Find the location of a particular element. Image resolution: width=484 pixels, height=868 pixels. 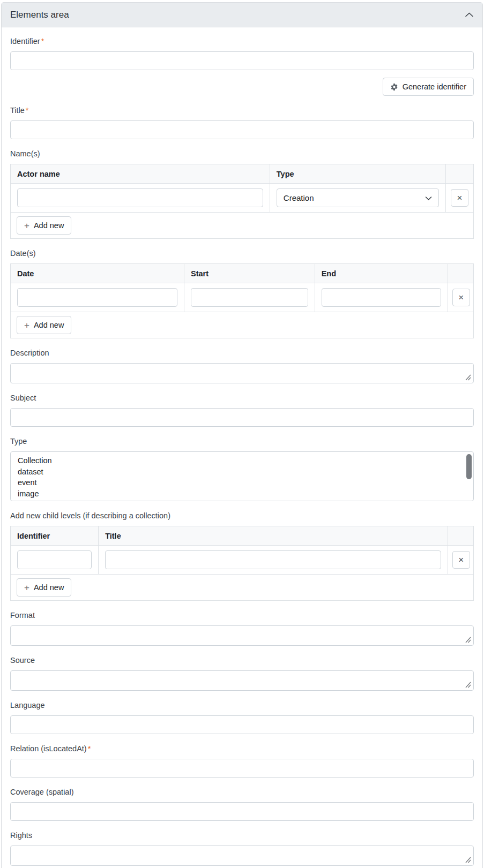

type-option-image: image is located at coordinates (242, 494).